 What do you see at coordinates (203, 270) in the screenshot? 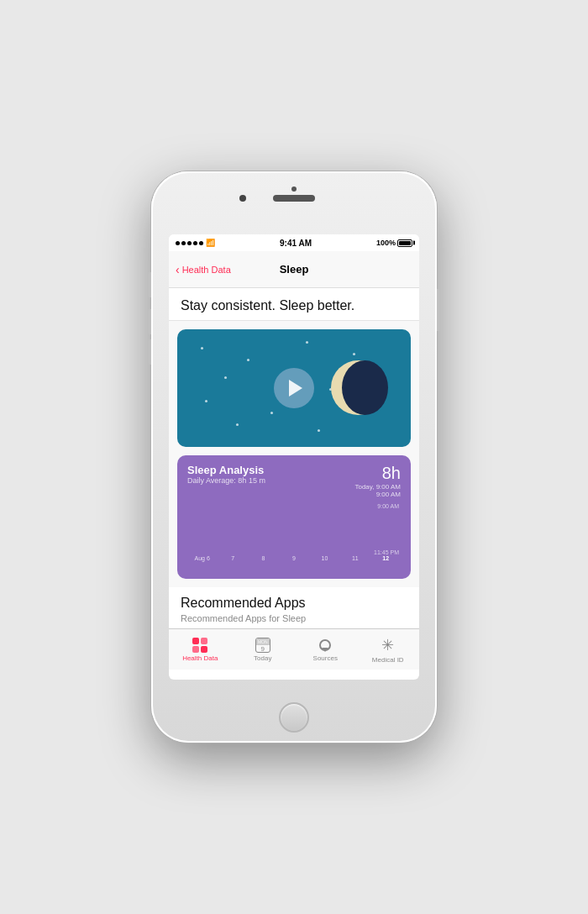
I see `back-button: ‹ Health Data` at bounding box center [203, 270].